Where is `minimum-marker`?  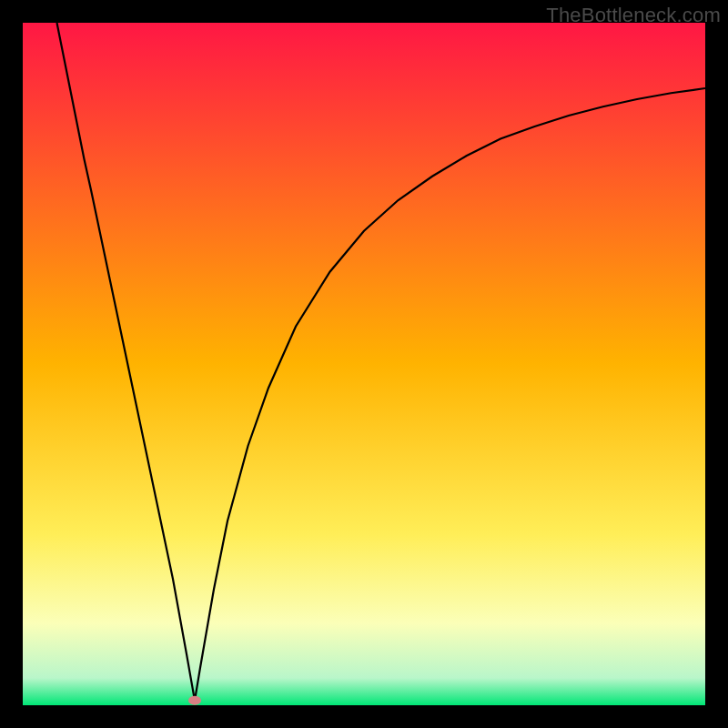
minimum-marker is located at coordinates (195, 701).